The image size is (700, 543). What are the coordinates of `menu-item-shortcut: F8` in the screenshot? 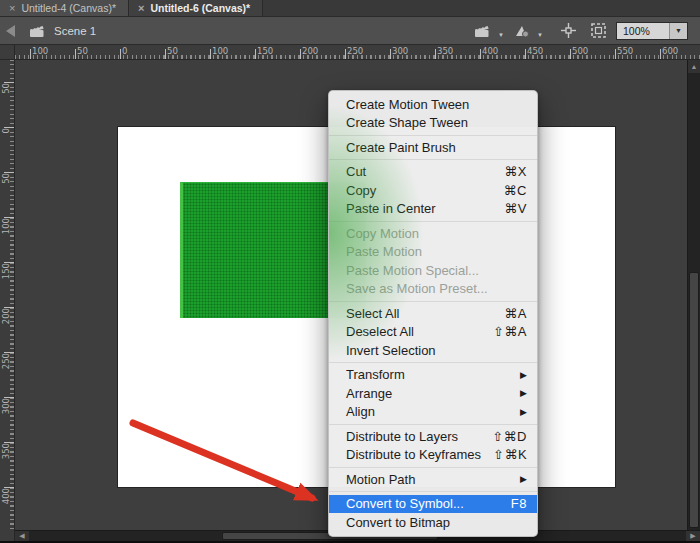 It's located at (519, 504).